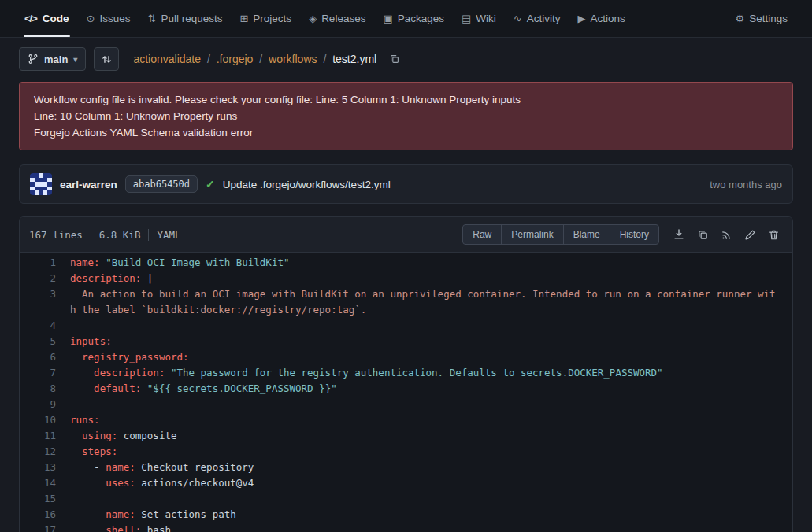 The height and width of the screenshot is (532, 812). What do you see at coordinates (769, 19) in the screenshot?
I see `nav-item-label: Settings` at bounding box center [769, 19].